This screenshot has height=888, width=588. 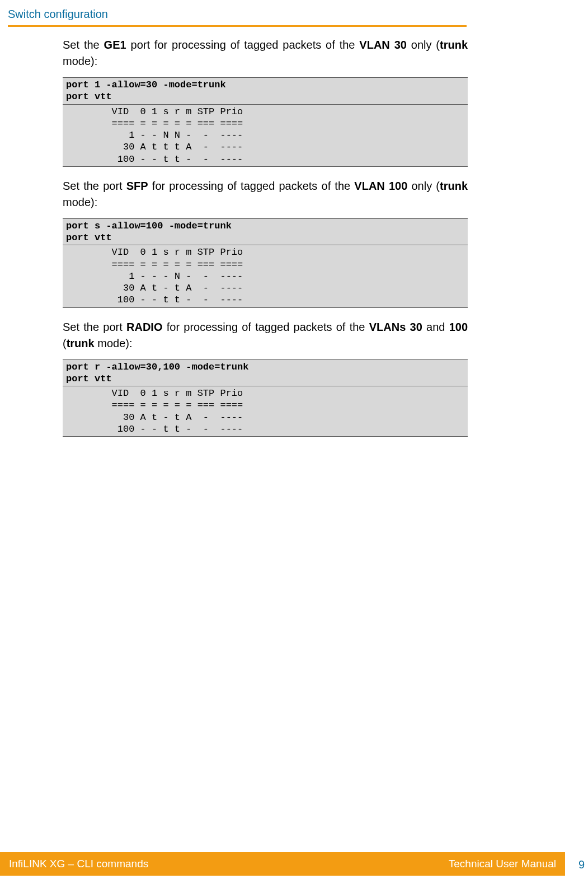 I want to click on bold-radio: RADIO, so click(x=144, y=327).